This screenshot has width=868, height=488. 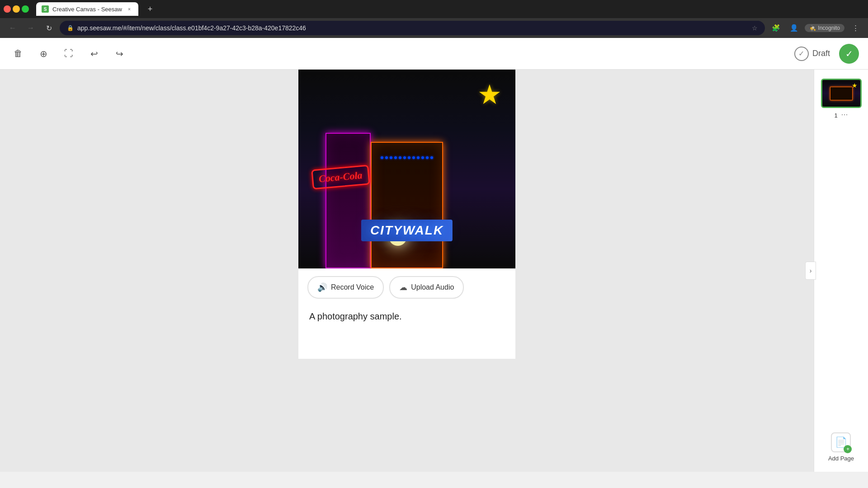 What do you see at coordinates (407, 169) in the screenshot?
I see `citywalk-background: ★` at bounding box center [407, 169].